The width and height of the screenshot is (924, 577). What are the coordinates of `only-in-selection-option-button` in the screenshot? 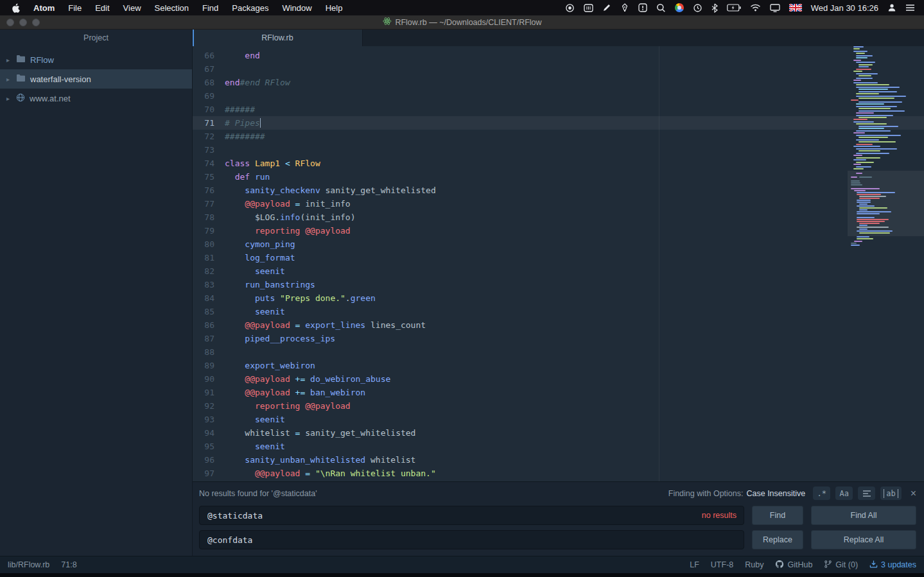 It's located at (867, 493).